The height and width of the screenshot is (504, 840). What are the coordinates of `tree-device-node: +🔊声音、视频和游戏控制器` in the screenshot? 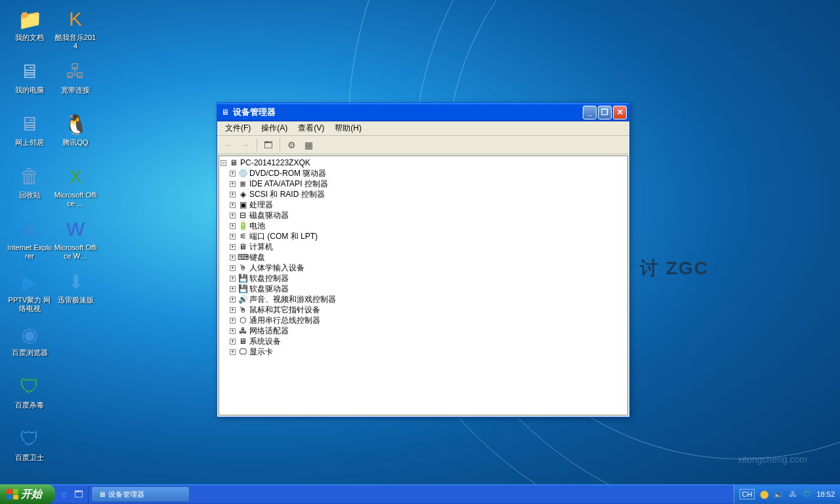 It's located at (423, 299).